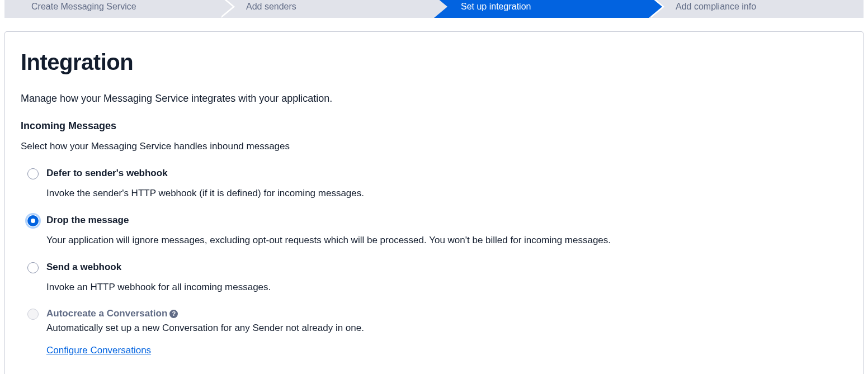 The height and width of the screenshot is (374, 868). What do you see at coordinates (33, 268) in the screenshot?
I see `radio-send-webhook` at bounding box center [33, 268].